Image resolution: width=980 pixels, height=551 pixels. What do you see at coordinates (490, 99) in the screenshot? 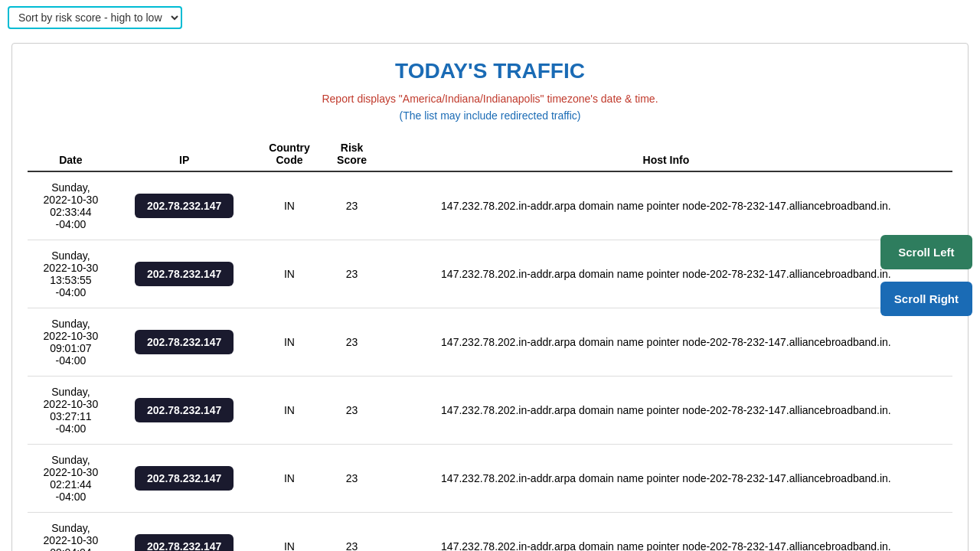
I see `subtitle: Report displays "America/Indiana/Indiana…` at bounding box center [490, 99].